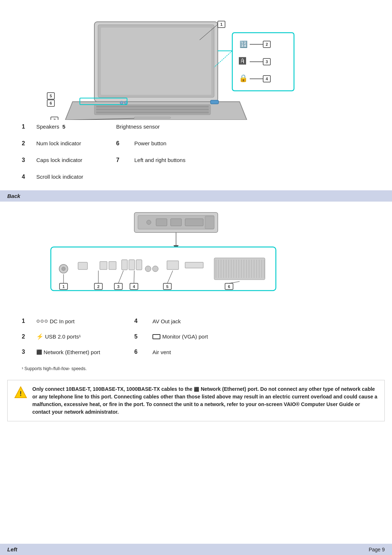 This screenshot has width=392, height=555. Describe the element at coordinates (39, 352) in the screenshot. I see `network-icon: ⬛` at that location.